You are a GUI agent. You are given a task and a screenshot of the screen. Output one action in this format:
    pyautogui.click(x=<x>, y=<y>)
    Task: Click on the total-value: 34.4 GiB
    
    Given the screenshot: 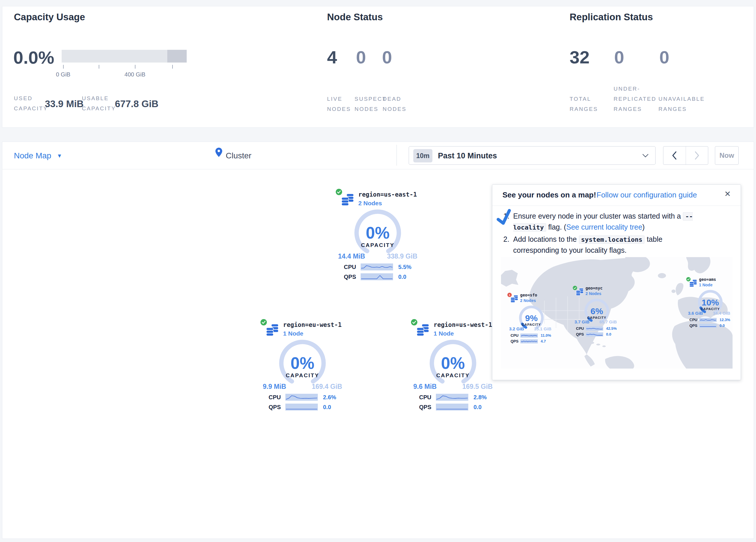 What is the action you would take?
    pyautogui.click(x=722, y=313)
    